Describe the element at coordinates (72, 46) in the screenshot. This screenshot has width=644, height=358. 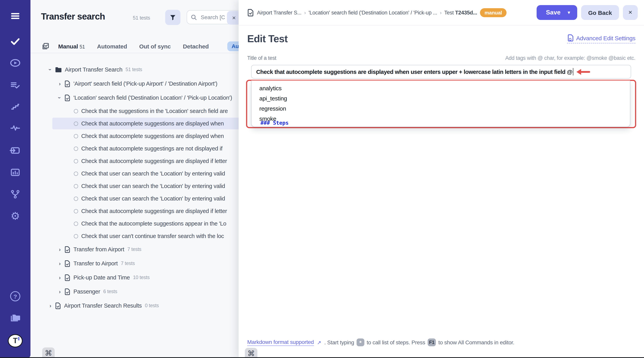
I see `filter-tab: Manual51` at that location.